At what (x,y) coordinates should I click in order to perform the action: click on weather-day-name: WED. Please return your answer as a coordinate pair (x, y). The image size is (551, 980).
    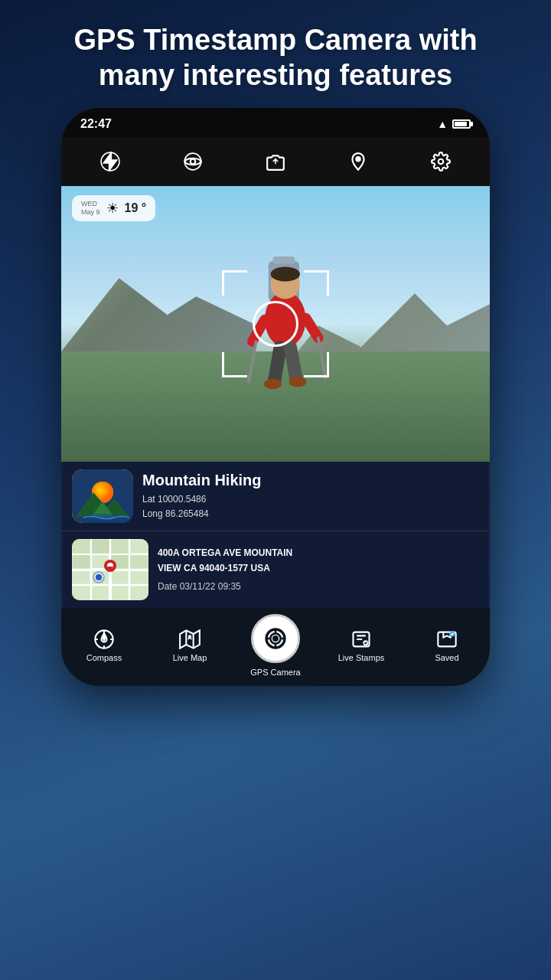
    Looking at the image, I should click on (90, 204).